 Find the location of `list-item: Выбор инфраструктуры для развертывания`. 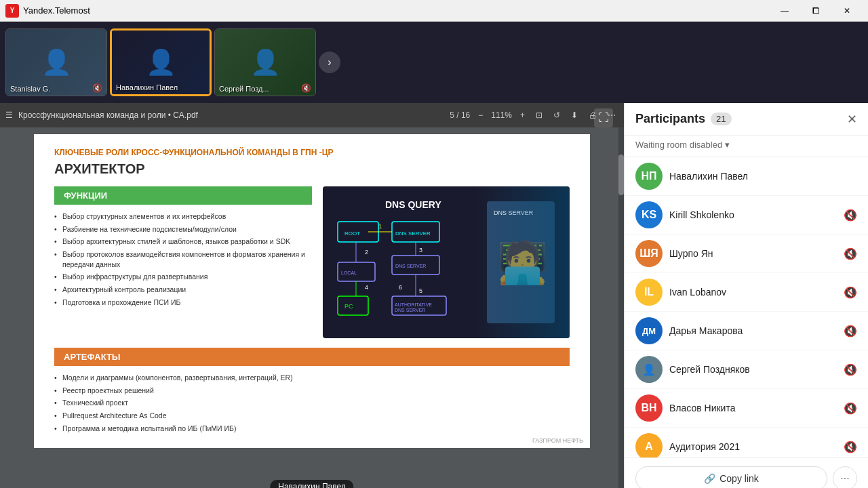

list-item: Выбор инфраструктуры для развертывания is located at coordinates (183, 277).